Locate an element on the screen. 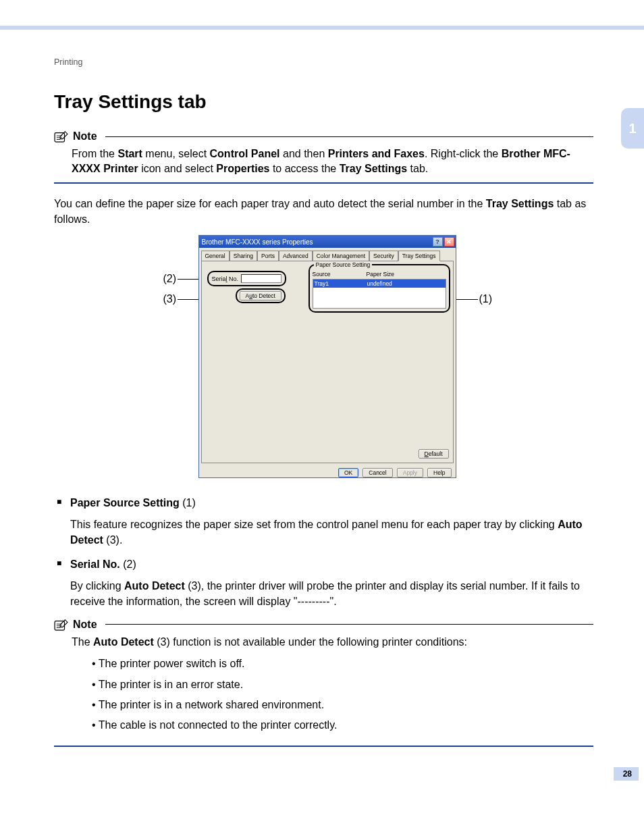  apply-button: Apply is located at coordinates (410, 473).